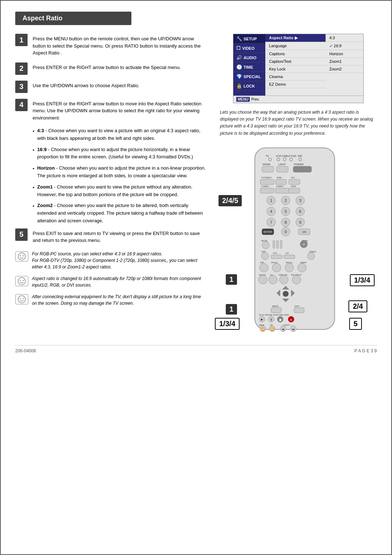  Describe the element at coordinates (120, 191) in the screenshot. I see `bullet-item-zoom1: • Zoom1 - Choose when you want to view t…` at that location.